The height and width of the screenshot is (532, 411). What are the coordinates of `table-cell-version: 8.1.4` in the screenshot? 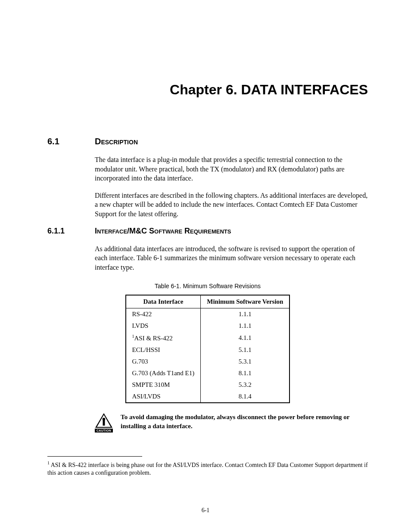 It's located at (246, 397).